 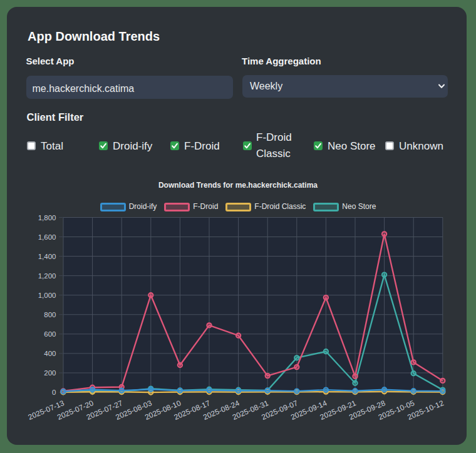 I want to click on svg-text: 1,800, so click(x=48, y=218).